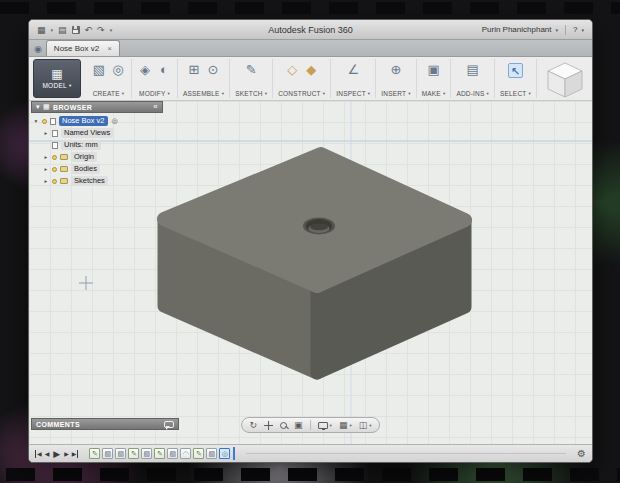 This screenshot has height=483, width=620. I want to click on step-back-button: ◀, so click(48, 454).